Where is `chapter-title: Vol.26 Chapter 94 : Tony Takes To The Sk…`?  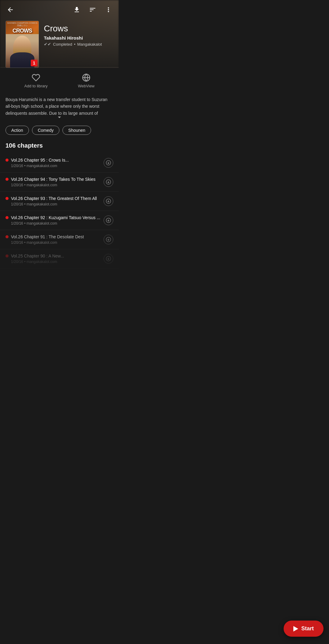
chapter-title: Vol.26 Chapter 94 : Tony Takes To The Sk… is located at coordinates (55, 179).